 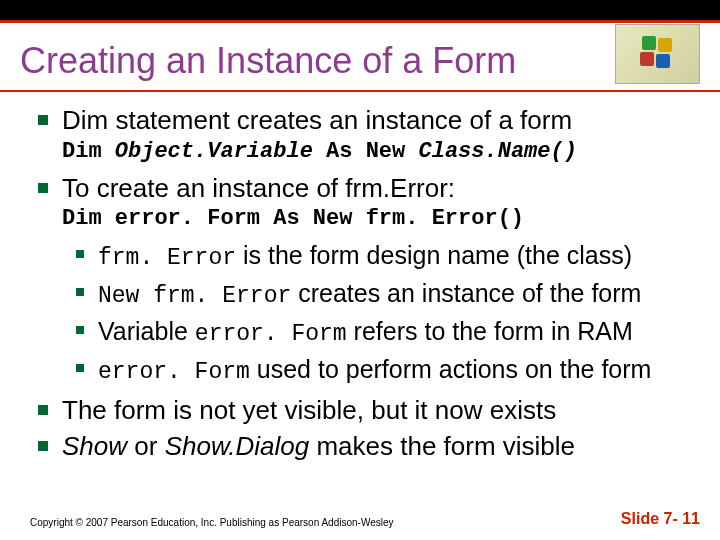 What do you see at coordinates (658, 54) in the screenshot?
I see `book-logo-icon` at bounding box center [658, 54].